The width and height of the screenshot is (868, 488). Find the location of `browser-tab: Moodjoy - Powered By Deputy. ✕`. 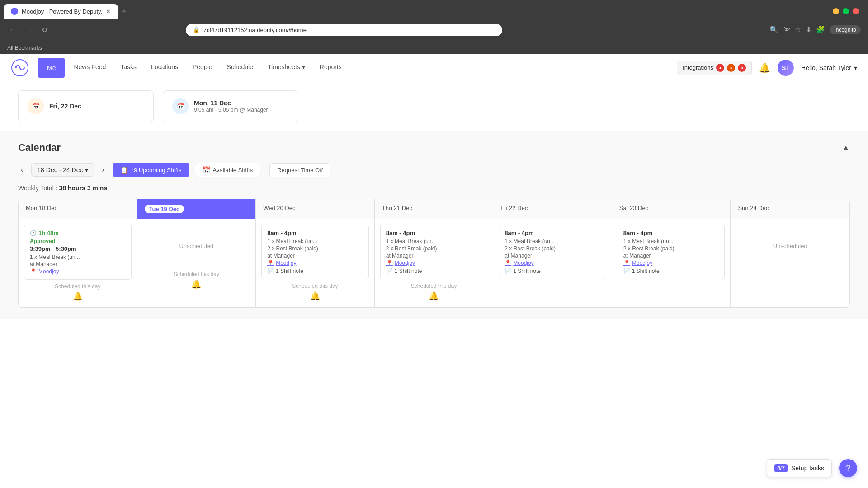

browser-tab: Moodjoy - Powered By Deputy. ✕ is located at coordinates (61, 11).